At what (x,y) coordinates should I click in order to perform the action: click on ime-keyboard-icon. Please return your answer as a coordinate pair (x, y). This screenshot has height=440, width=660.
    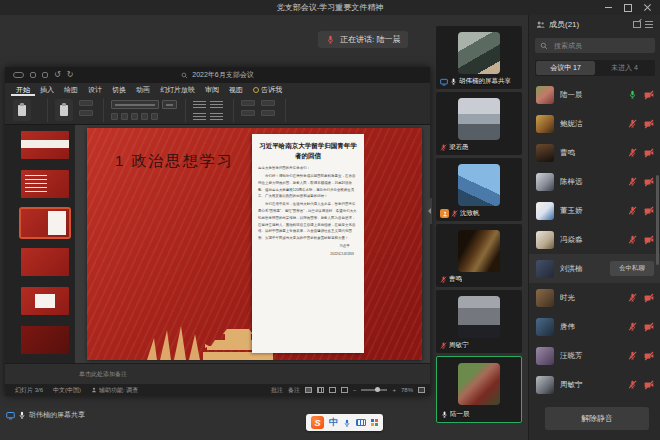
    Looking at the image, I should click on (361, 422).